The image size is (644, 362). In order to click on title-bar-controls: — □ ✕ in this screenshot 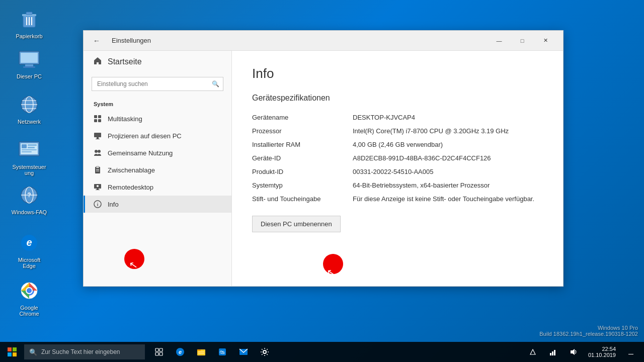, I will do `click(522, 41)`.